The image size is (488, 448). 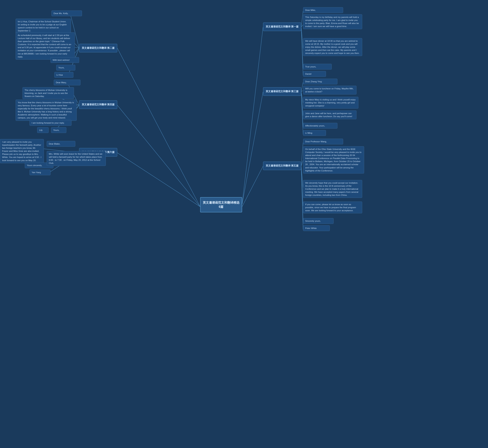 I want to click on b6-para1: I am very pleased to invite you topartic…, so click(x=22, y=151).